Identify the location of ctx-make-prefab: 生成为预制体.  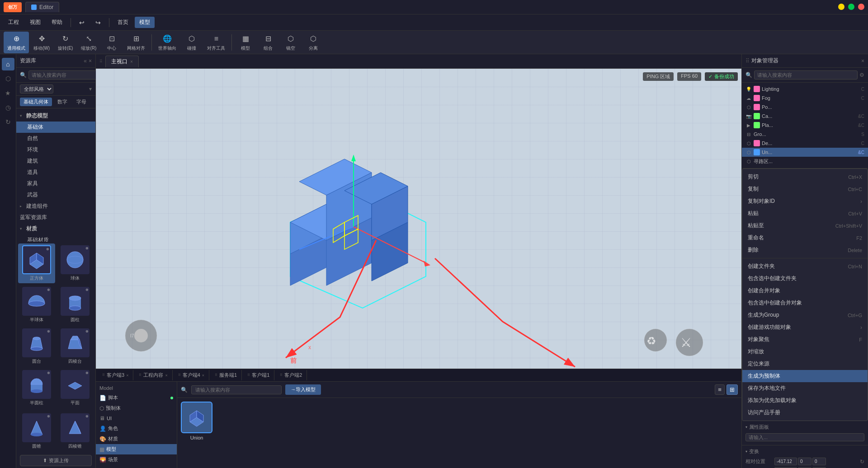
(805, 376).